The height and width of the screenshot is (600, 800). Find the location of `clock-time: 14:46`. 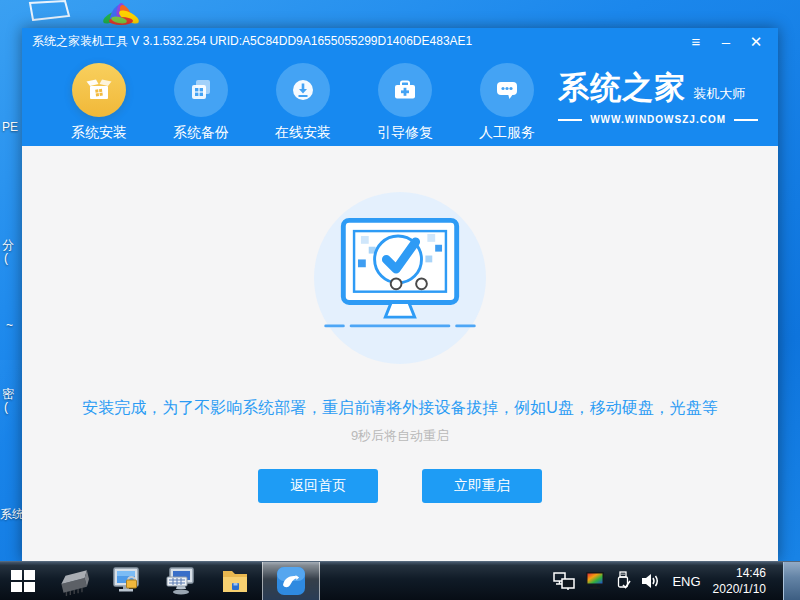

clock-time: 14:46 is located at coordinates (740, 573).